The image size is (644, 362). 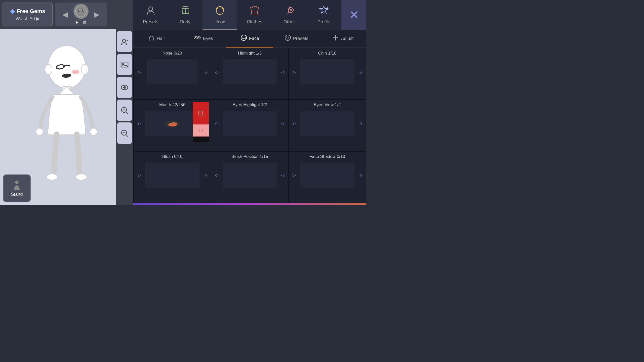 What do you see at coordinates (81, 11) in the screenshot?
I see `avatar-icon` at bounding box center [81, 11].